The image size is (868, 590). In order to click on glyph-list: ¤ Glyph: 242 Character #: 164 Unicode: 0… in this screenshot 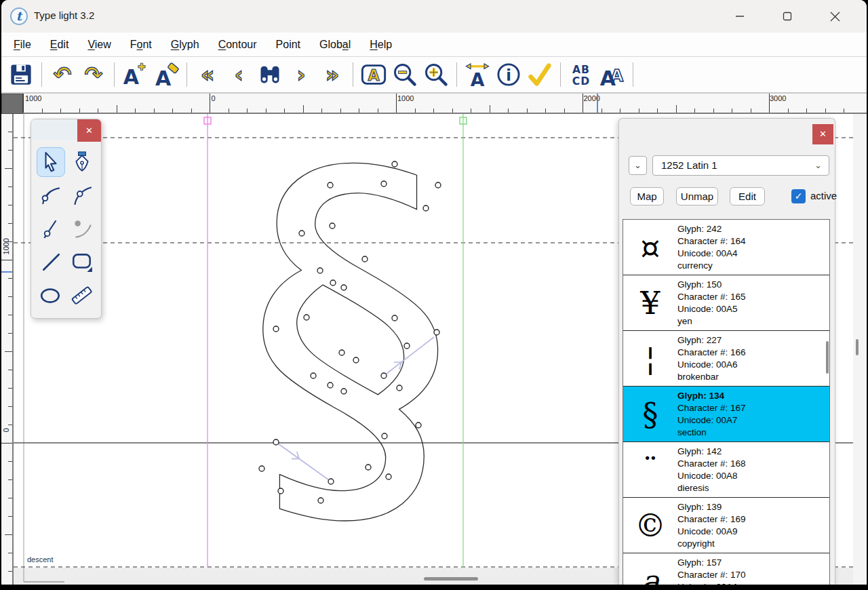, I will do `click(726, 401)`.